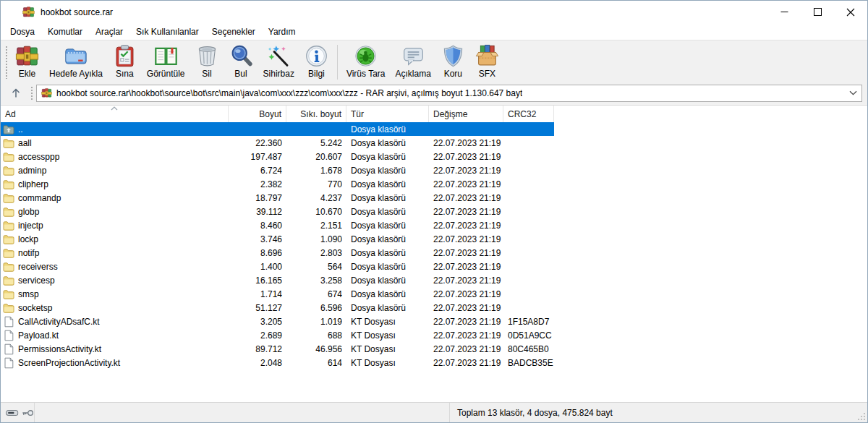 The width and height of the screenshot is (868, 423). What do you see at coordinates (240, 74) in the screenshot?
I see `toolbar-button-label: Bul` at bounding box center [240, 74].